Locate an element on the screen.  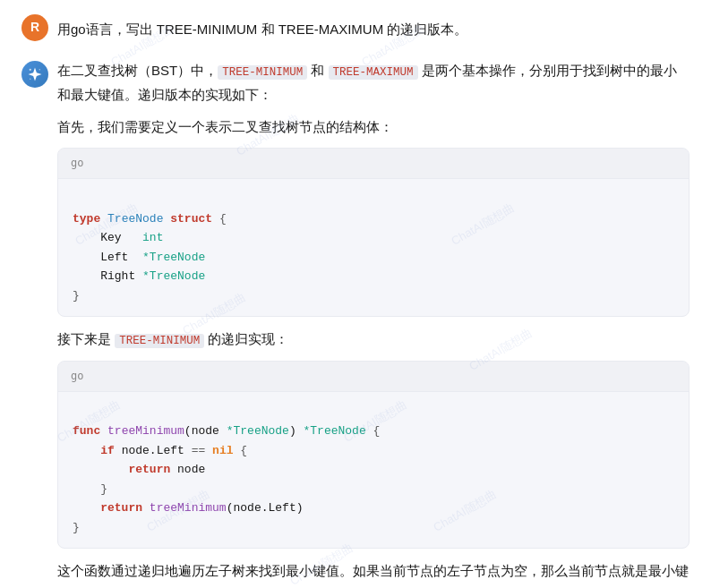
ai-para-2: 接下来是 TREE-MINIMUM 的递归实现： is located at coordinates (373, 340).